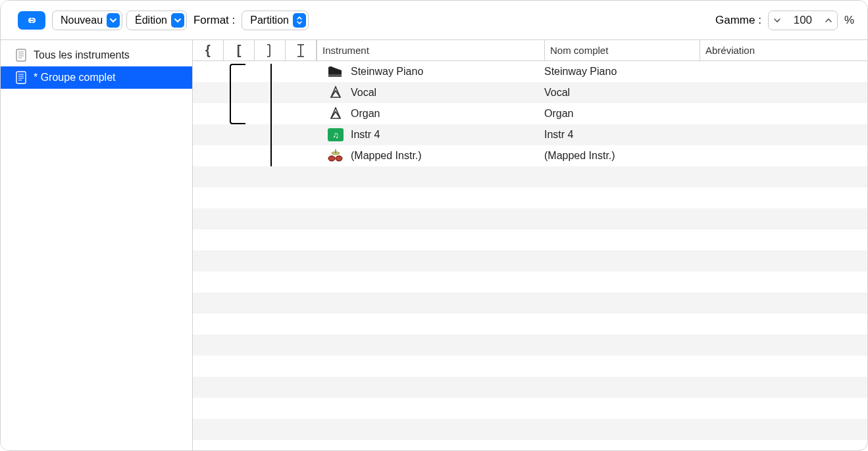  What do you see at coordinates (622, 93) in the screenshot?
I see `cell-nom-complet: Vocal` at bounding box center [622, 93].